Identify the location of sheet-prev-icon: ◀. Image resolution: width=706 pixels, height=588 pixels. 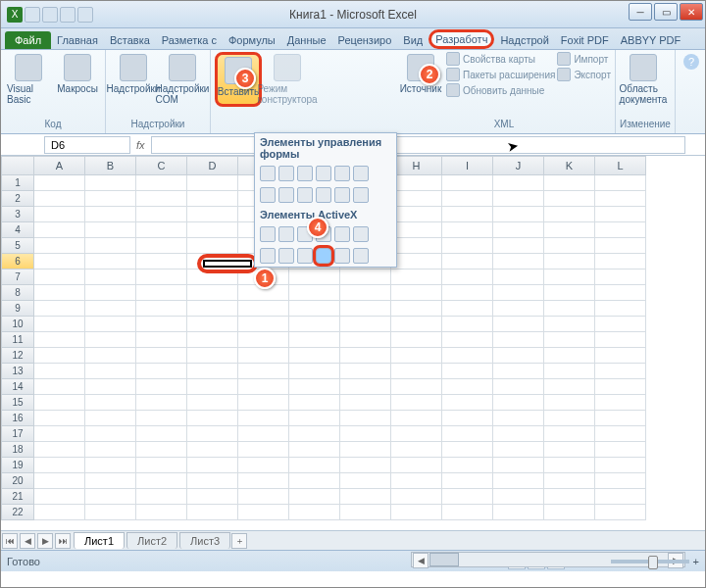
(27, 541).